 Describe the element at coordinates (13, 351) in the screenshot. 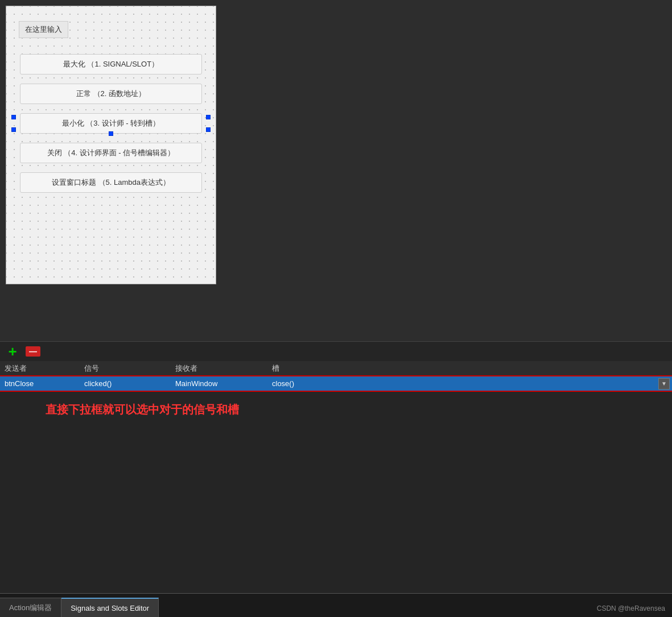

I see `add-button: +` at that location.